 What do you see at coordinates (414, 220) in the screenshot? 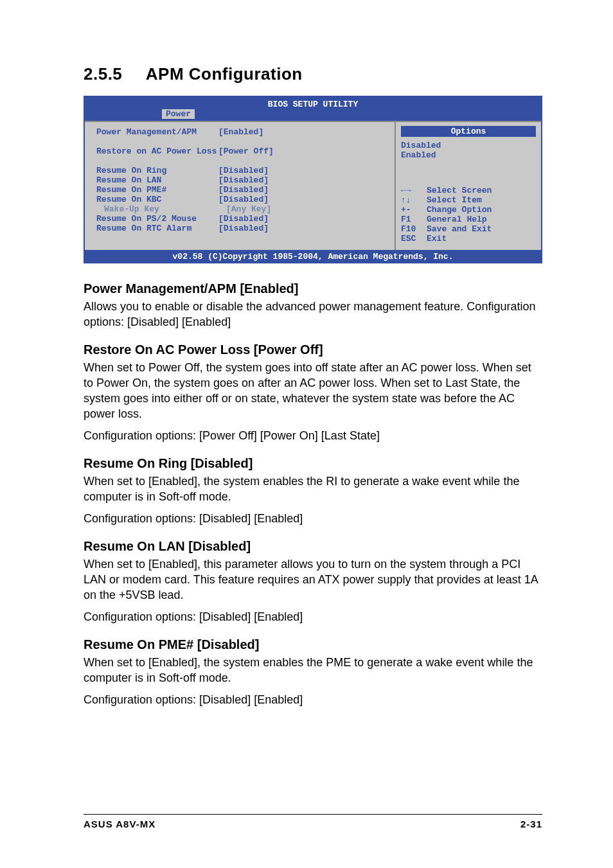
I see `bios-hint-key: F1` at bounding box center [414, 220].